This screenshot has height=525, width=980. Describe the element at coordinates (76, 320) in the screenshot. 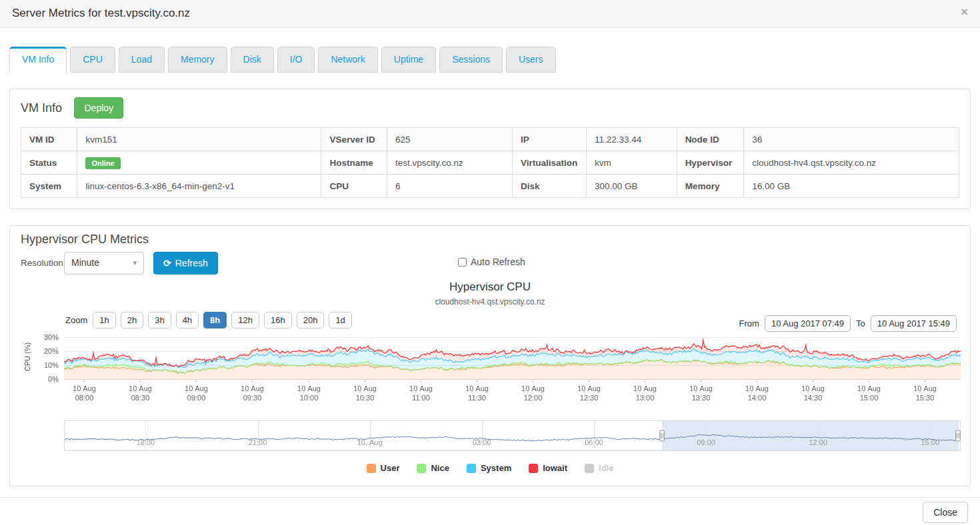

I see `zoom-label: Zoom` at that location.